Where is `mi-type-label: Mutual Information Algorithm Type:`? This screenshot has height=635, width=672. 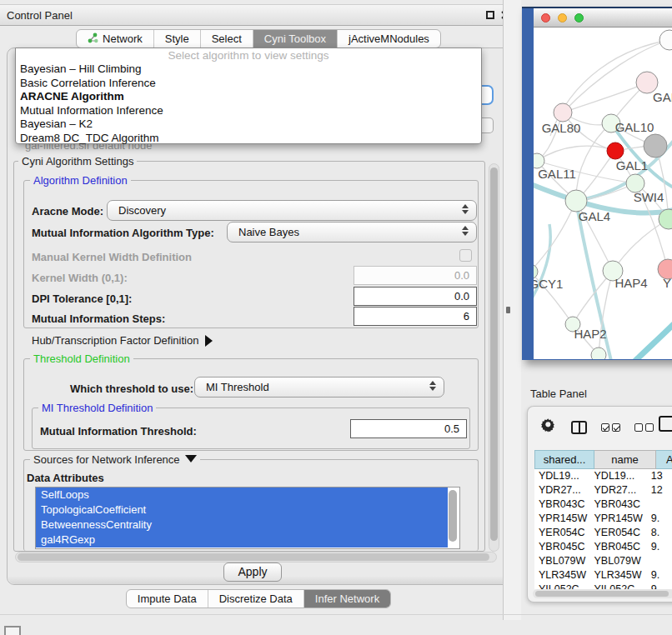
mi-type-label: Mutual Information Algorithm Type: is located at coordinates (123, 233).